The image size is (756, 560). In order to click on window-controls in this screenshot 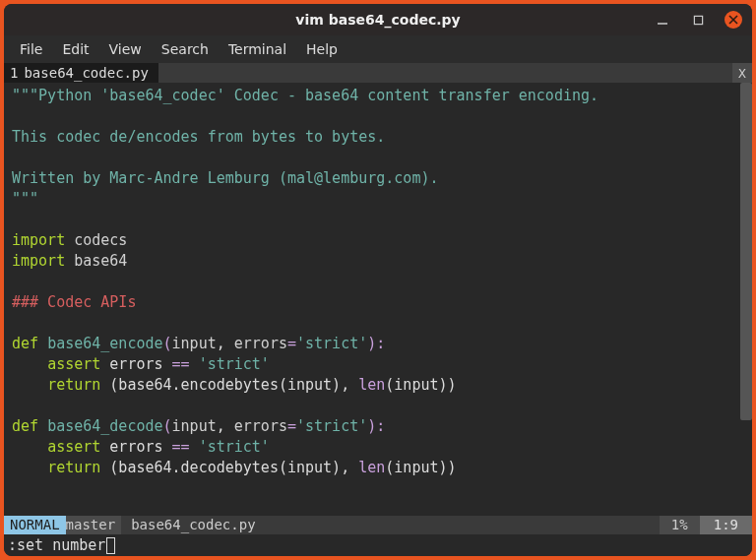, I will do `click(698, 20)`.